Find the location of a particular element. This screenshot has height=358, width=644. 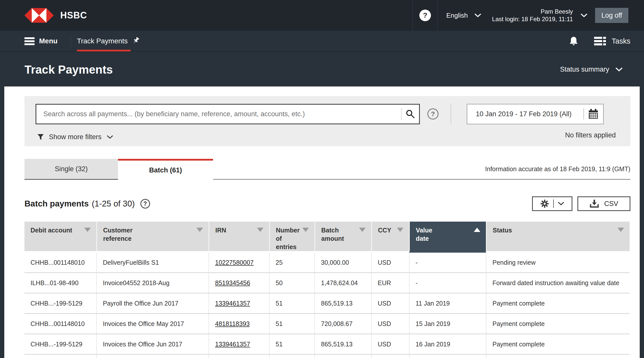

cell-irn: 3092252758 is located at coordinates (239, 356).